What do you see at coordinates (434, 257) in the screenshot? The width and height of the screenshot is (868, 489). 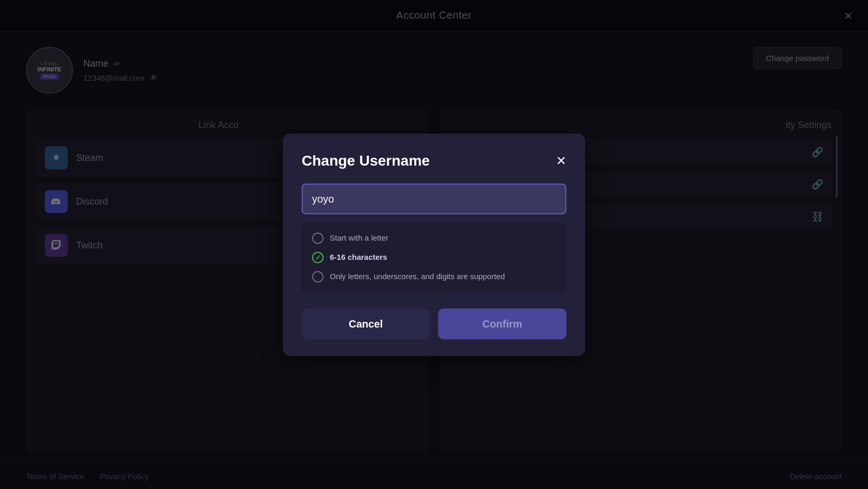 I see `validation-item-1: 6-16 characters` at bounding box center [434, 257].